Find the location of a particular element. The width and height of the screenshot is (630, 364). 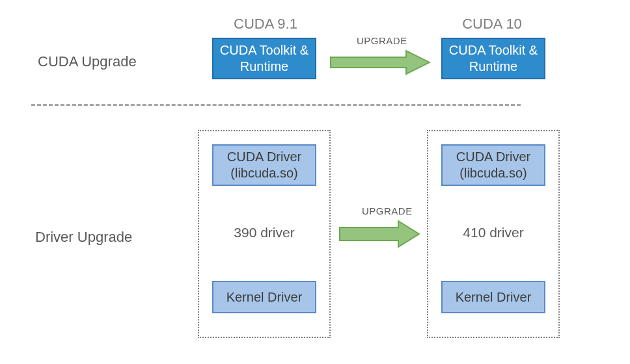

upgrade-label-bottom: UPGRADE is located at coordinates (387, 211).